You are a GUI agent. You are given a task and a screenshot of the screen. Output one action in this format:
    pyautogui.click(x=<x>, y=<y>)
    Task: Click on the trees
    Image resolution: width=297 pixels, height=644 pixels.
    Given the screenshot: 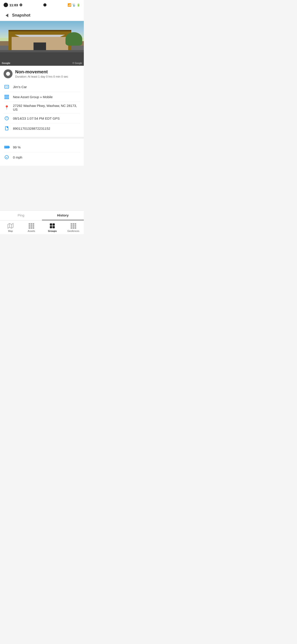 What is the action you would take?
    pyautogui.click(x=74, y=39)
    